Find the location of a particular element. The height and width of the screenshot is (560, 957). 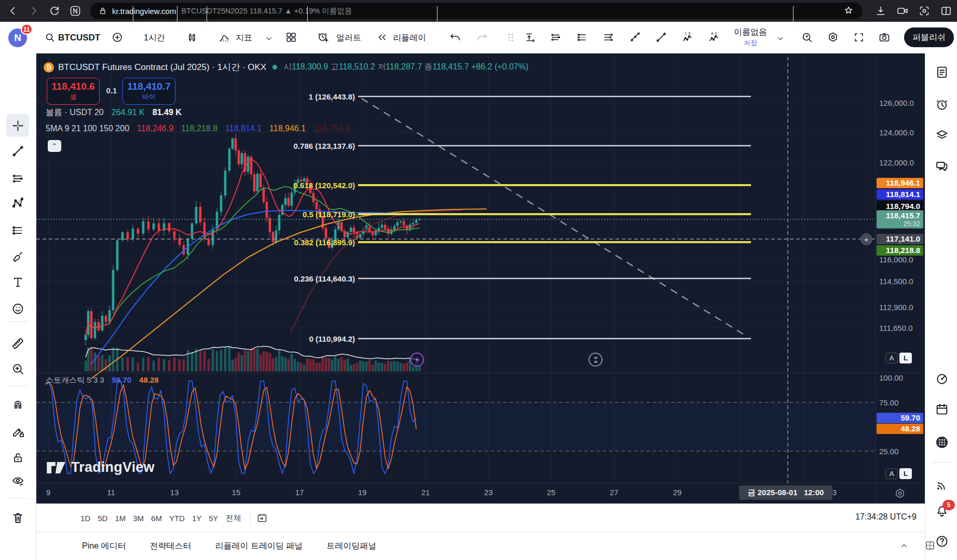

volume-label: 볼륨 · USDT 20 is located at coordinates (75, 113).